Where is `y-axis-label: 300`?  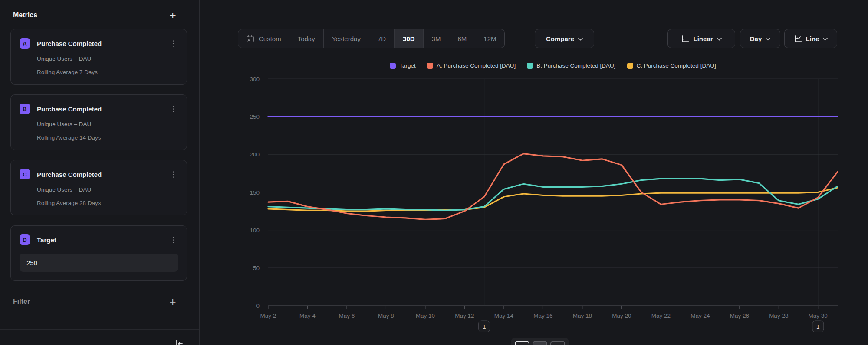
y-axis-label: 300 is located at coordinates (254, 79).